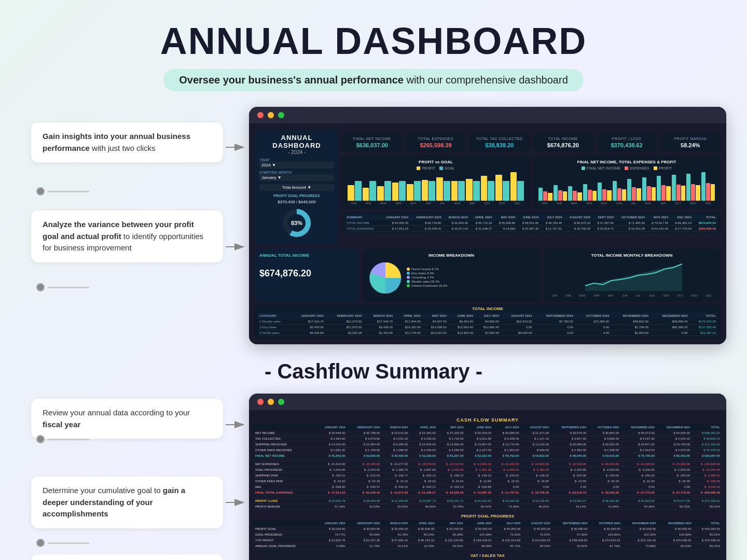 The width and height of the screenshot is (747, 560). Describe the element at coordinates (604, 217) in the screenshot. I see `summary-header-sep: SEPT 2024` at that location.